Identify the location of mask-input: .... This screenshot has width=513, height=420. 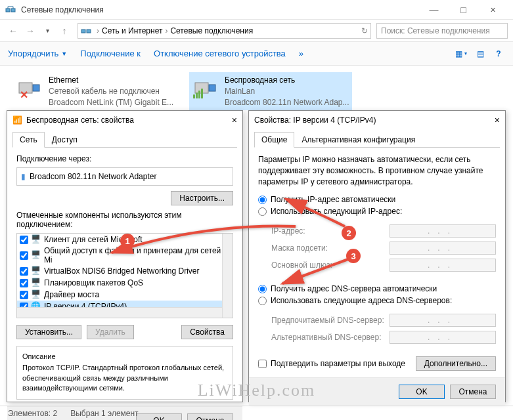
(443, 248).